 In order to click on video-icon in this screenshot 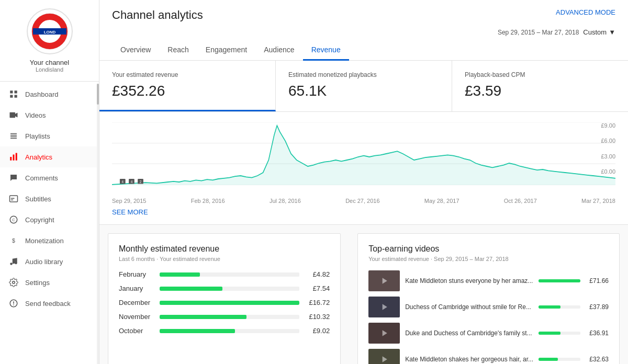, I will do `click(14, 115)`.